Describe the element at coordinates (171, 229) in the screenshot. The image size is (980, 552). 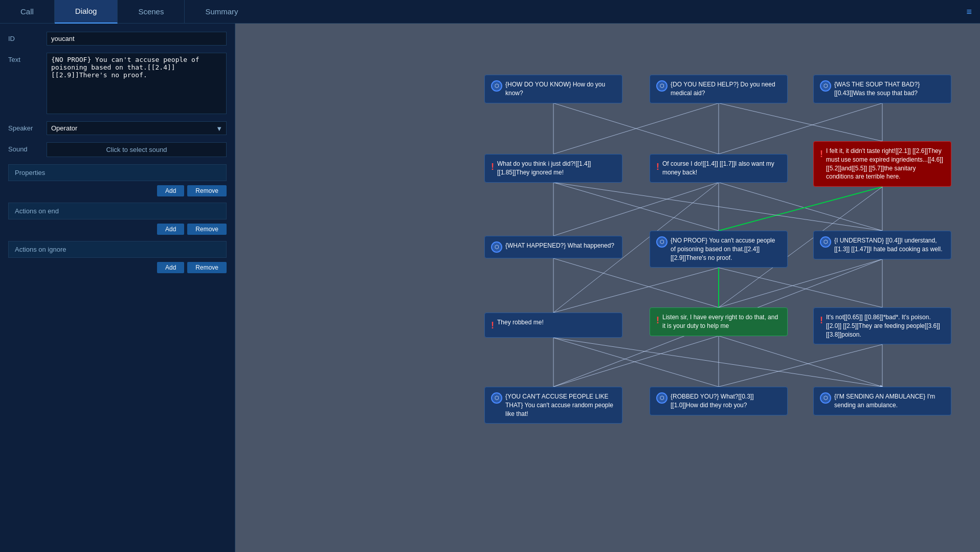
I see `actions-end-add-button: Add` at that location.